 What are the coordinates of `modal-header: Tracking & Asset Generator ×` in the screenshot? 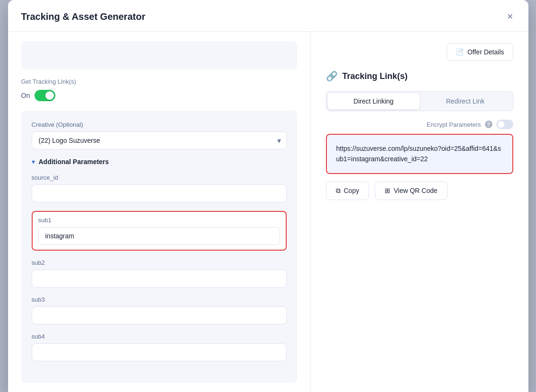 It's located at (268, 16).